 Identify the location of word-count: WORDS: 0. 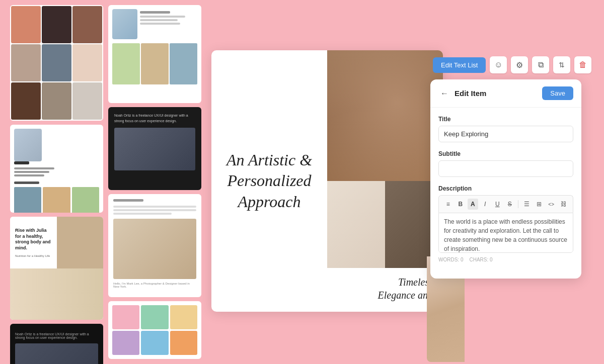
(451, 259).